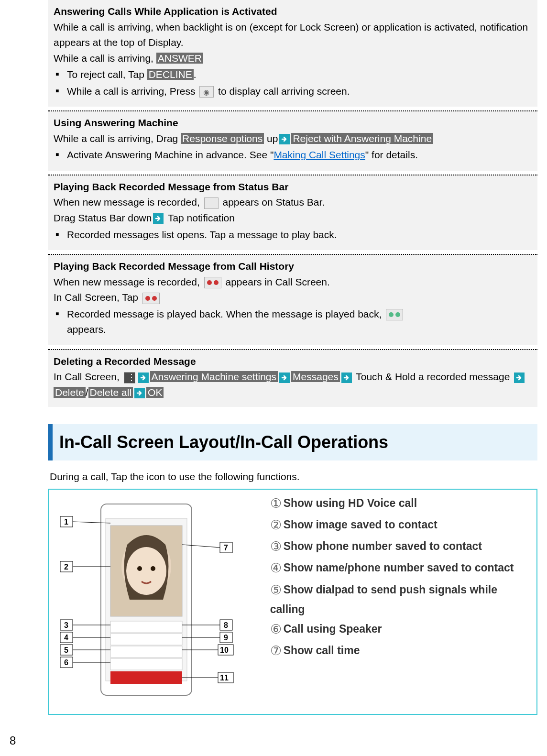 The image size is (547, 756). Describe the element at coordinates (88, 377) in the screenshot. I see `text: In Call Screen,` at that location.